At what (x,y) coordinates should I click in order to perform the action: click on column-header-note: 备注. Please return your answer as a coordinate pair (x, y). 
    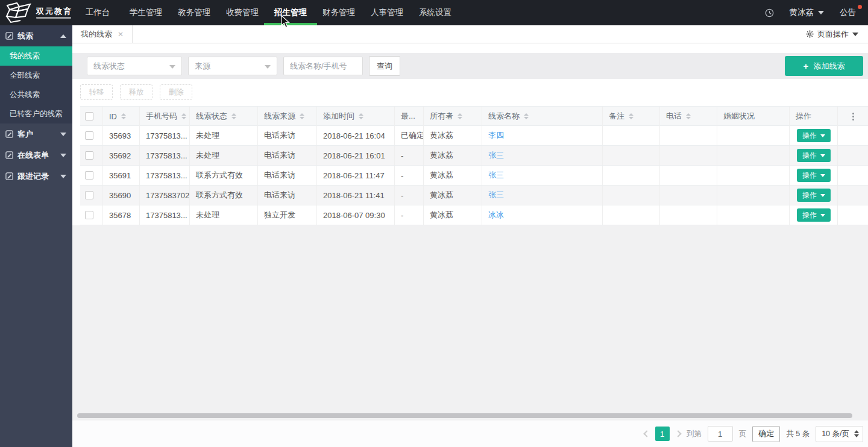
    Looking at the image, I should click on (632, 116).